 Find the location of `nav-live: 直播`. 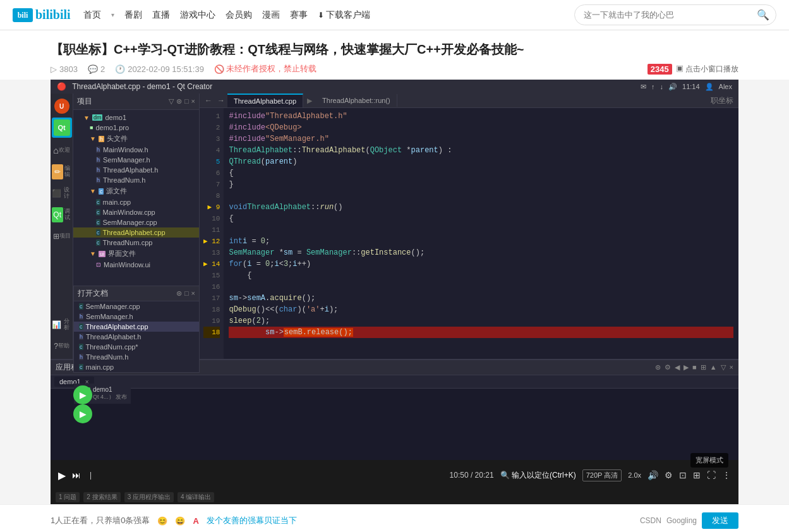

nav-live: 直播 is located at coordinates (161, 15).